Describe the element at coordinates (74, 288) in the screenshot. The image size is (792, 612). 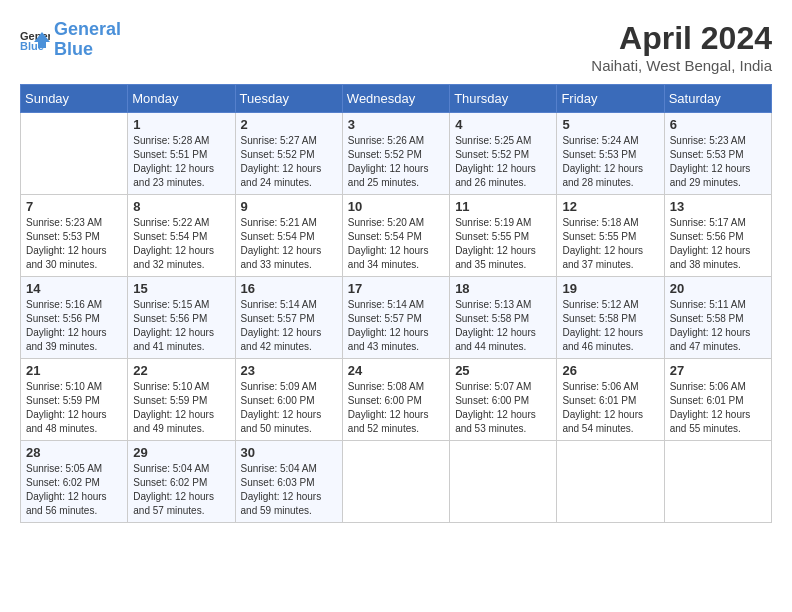
I see `day-number: 14` at that location.